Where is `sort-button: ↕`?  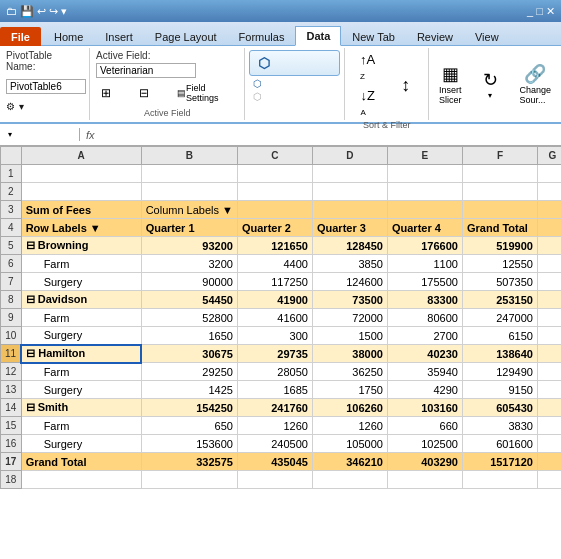 sort-button: ↕ is located at coordinates (406, 86).